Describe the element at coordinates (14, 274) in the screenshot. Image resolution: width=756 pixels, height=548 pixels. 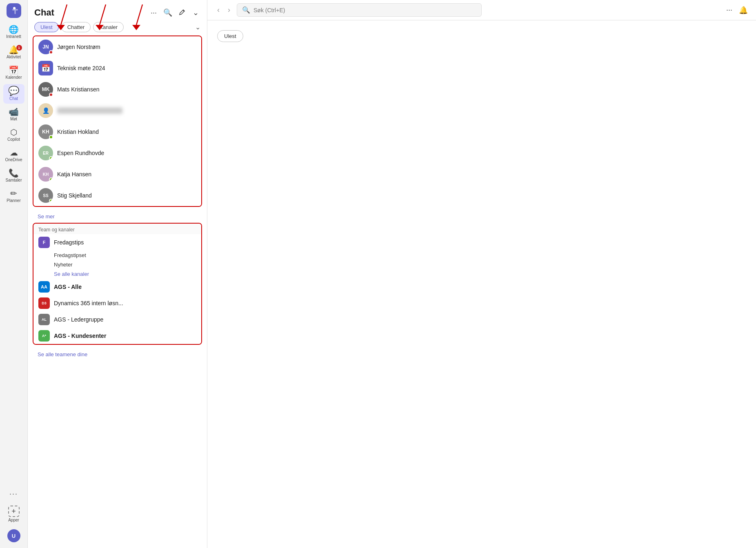
I see `nav-sidebar: 🌐 Intranett 1 🔔 Aktivitet 📅 Kalender 💬 C…` at that location.